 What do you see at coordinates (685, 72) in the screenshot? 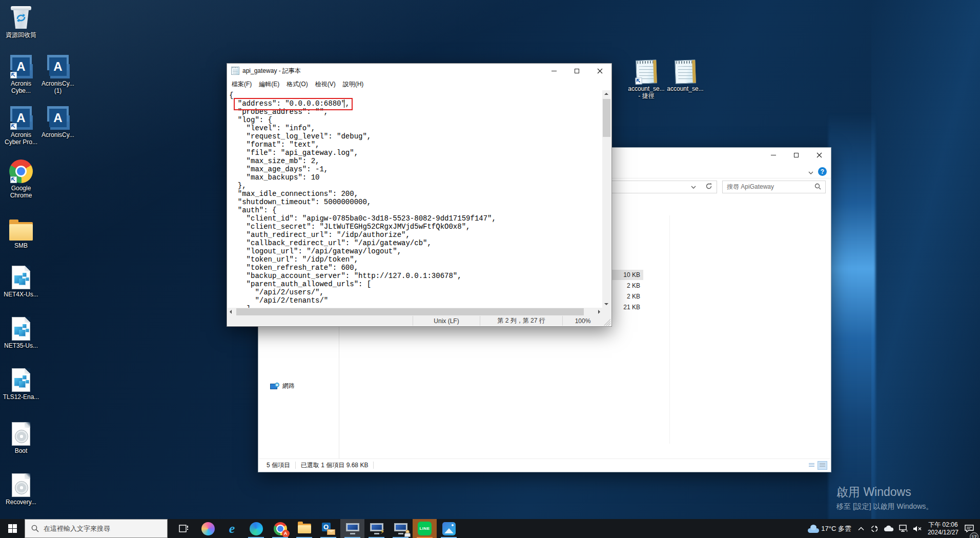
I see `notepad-file-icon` at bounding box center [685, 72].